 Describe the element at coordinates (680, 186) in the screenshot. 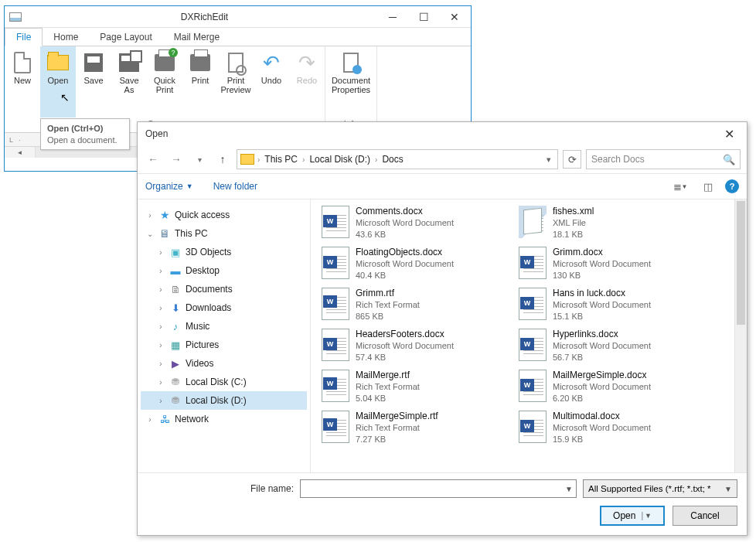

I see `view-mode-button: ≣ ▼` at that location.